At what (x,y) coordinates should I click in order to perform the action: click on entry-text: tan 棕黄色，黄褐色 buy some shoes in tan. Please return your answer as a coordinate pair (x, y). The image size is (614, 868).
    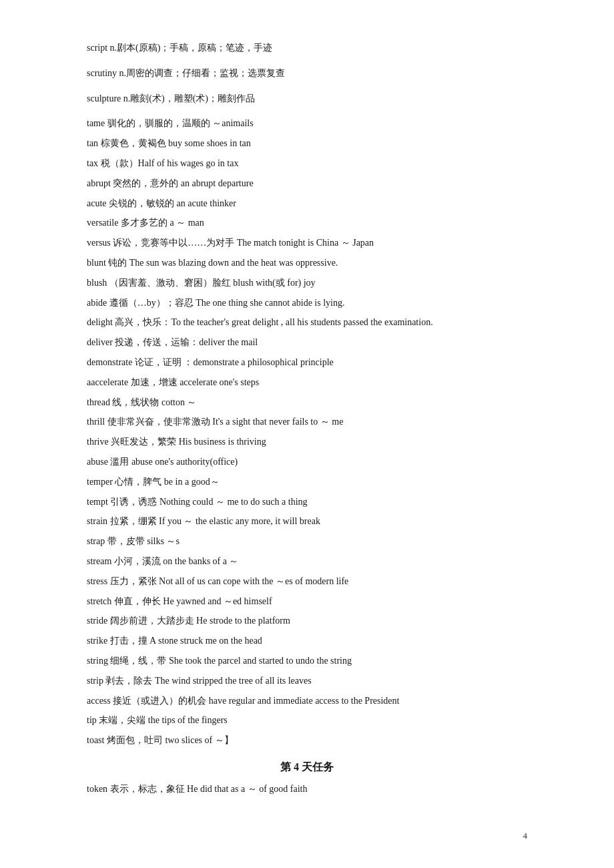
    Looking at the image, I should click on (169, 143).